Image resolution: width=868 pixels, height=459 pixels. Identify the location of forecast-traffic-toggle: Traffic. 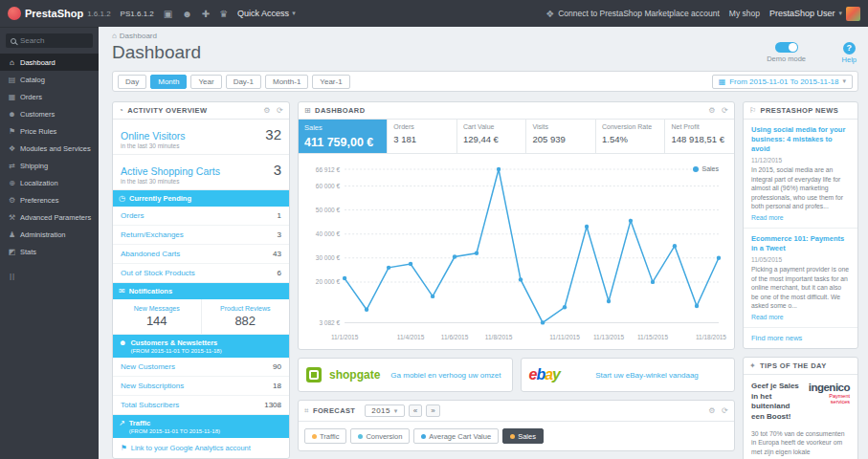
(325, 436).